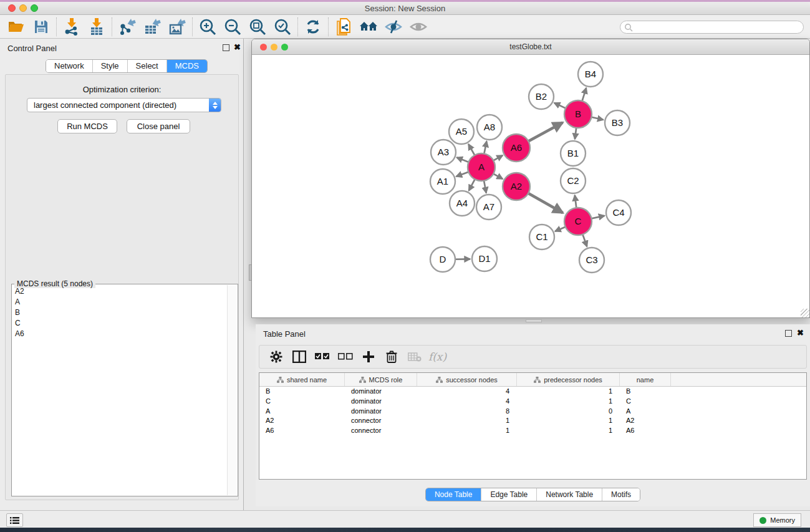 This screenshot has width=810, height=532. I want to click on table-row: Bdominator41B, so click(533, 392).